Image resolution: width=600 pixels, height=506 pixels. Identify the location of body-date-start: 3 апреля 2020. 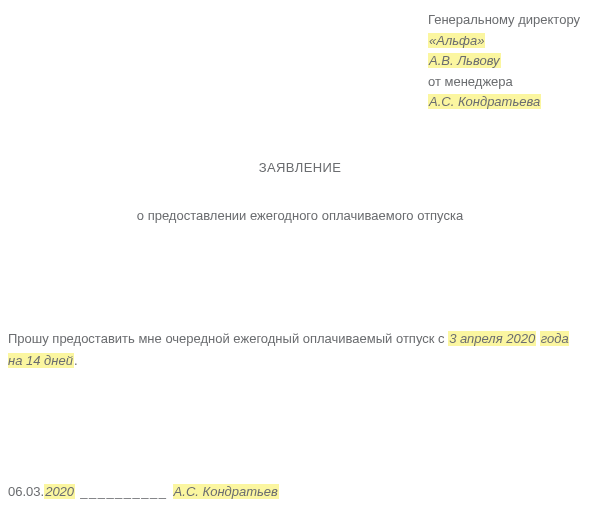
(492, 338).